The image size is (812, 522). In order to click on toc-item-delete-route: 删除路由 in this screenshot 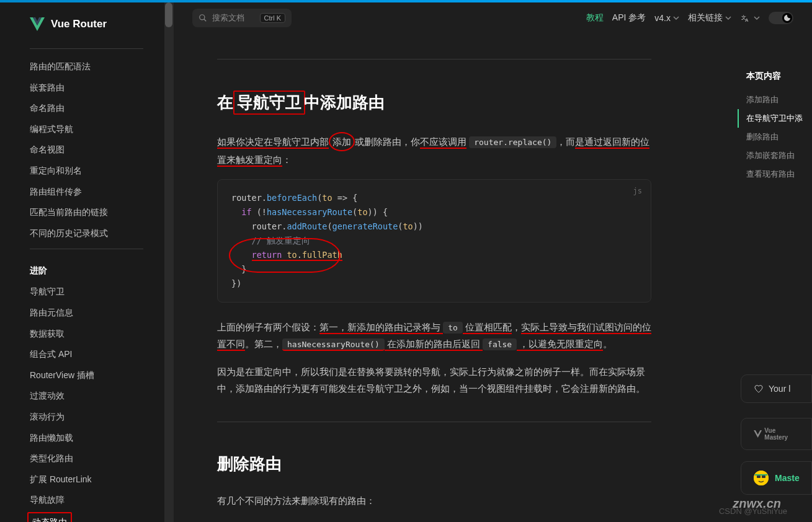, I will do `click(775, 137)`.